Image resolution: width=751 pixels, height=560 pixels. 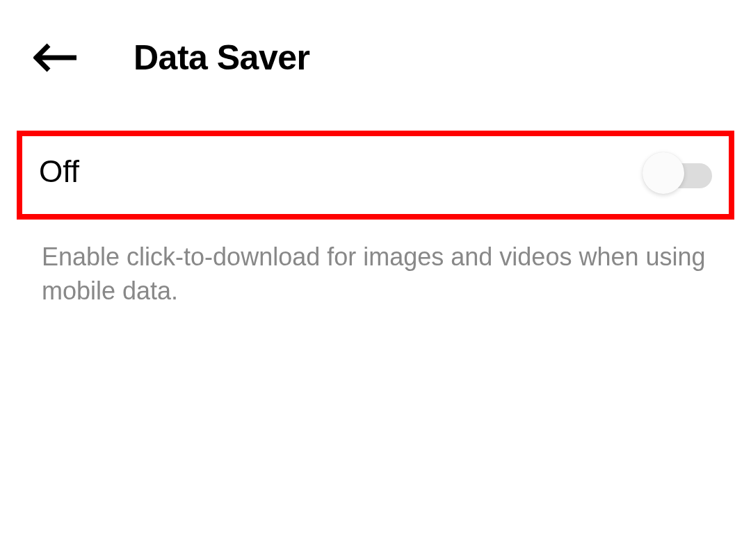 I want to click on toggle-label: Off, so click(x=59, y=172).